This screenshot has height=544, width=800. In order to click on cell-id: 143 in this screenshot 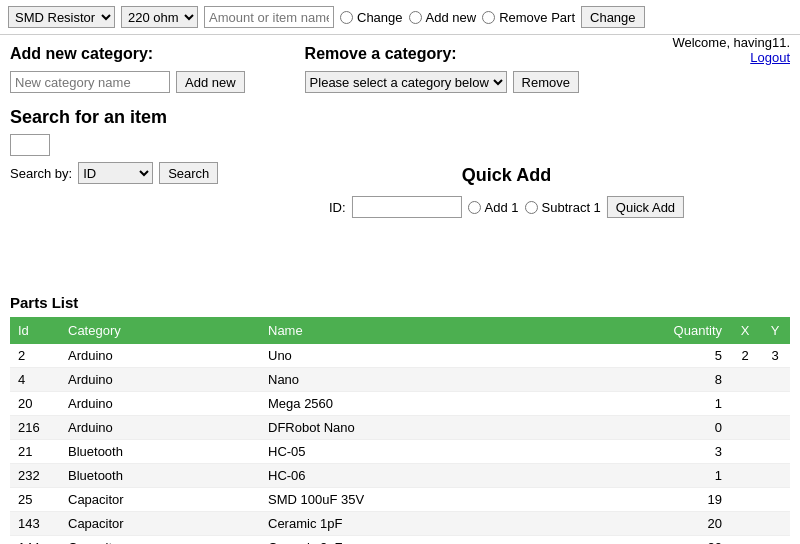, I will do `click(35, 524)`.